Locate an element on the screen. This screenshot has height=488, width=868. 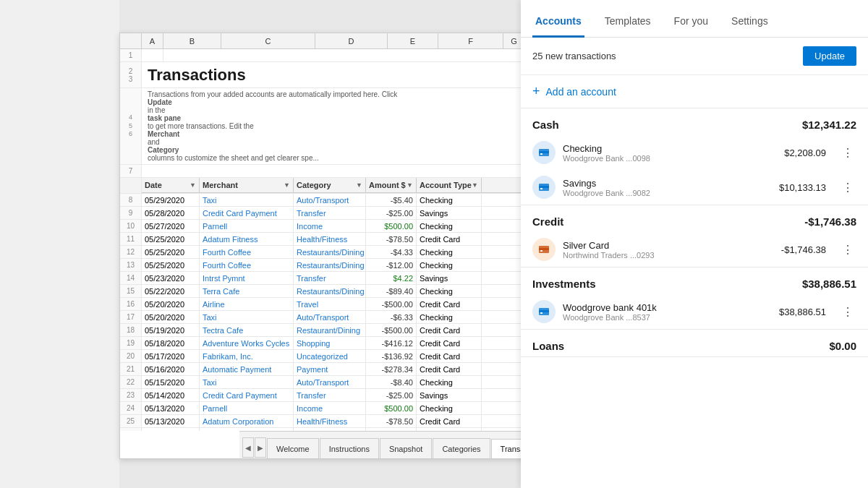
section-title: Cash is located at coordinates (545, 124).